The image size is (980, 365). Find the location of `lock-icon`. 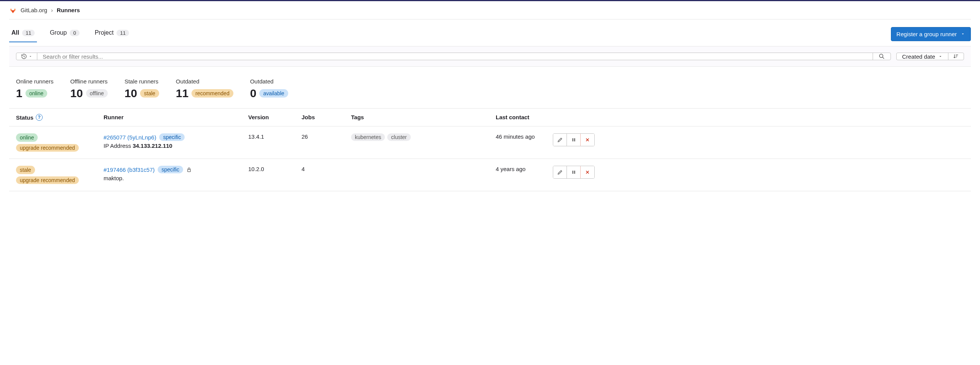

lock-icon is located at coordinates (189, 170).